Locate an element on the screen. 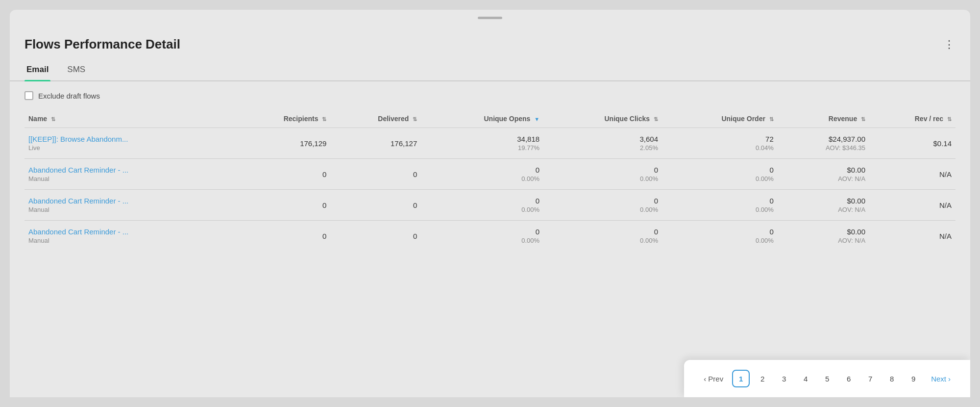 The image size is (980, 407). cell-name-1: Abandoned Cart Reminder - ... Manual is located at coordinates (128, 175).